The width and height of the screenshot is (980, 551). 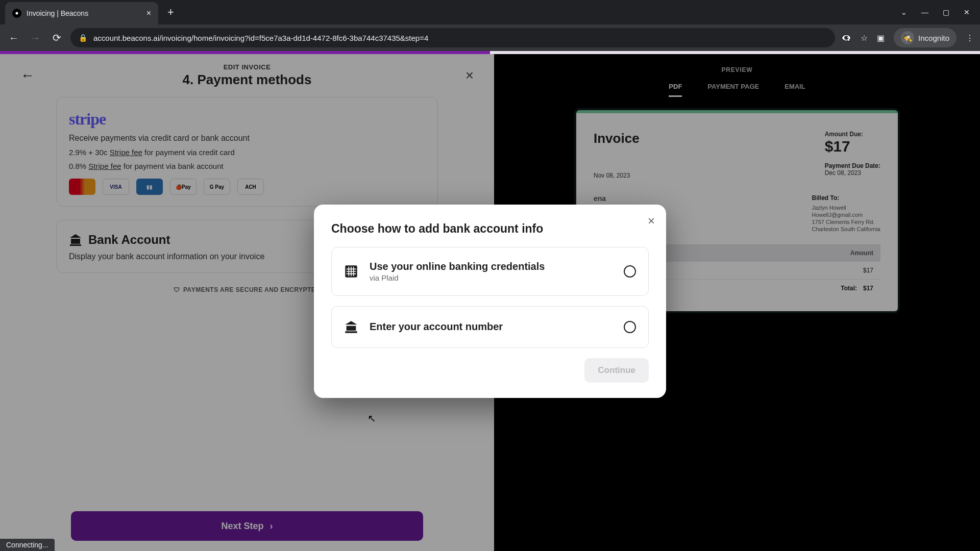 What do you see at coordinates (630, 327) in the screenshot?
I see `option-manual-radio` at bounding box center [630, 327].